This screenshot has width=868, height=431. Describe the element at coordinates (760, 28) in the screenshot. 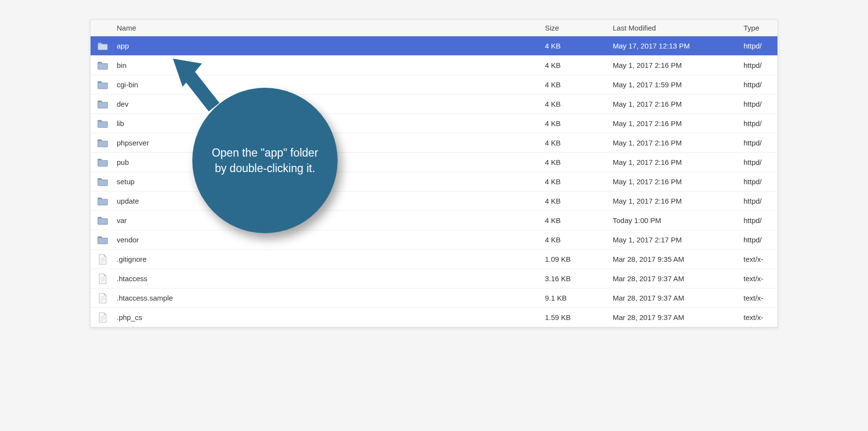

I see `col-type-header: Type` at that location.